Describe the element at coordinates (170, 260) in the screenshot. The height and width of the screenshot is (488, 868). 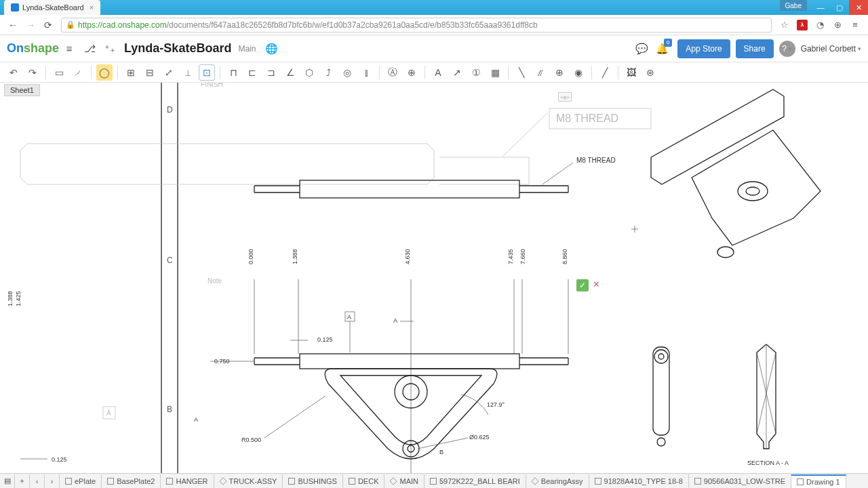
I see `svg-text: C` at that location.